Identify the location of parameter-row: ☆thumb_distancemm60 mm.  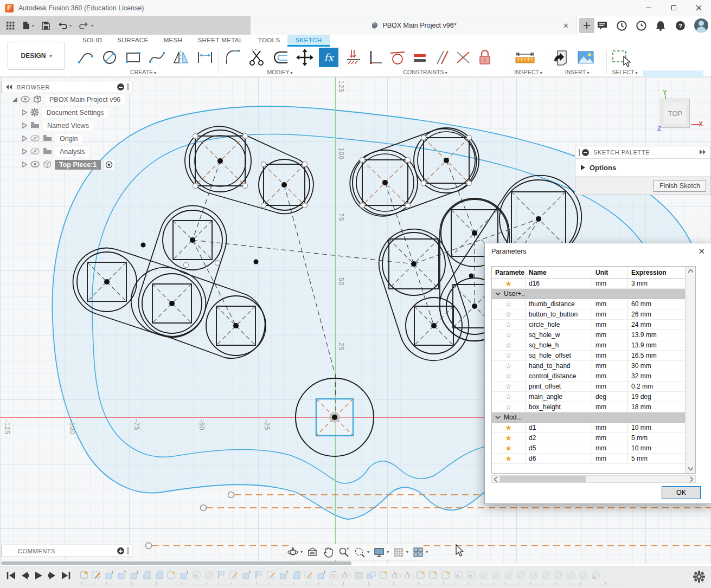
(593, 305).